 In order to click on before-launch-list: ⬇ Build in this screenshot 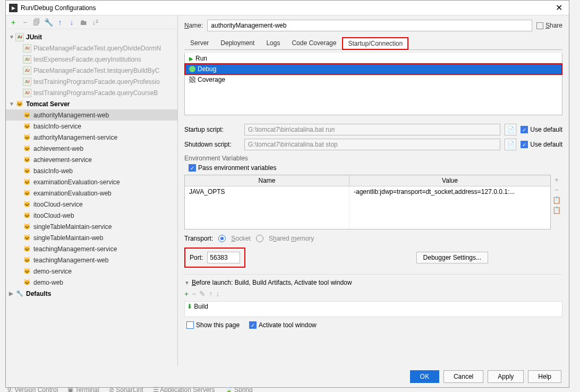, I will do `click(373, 309)`.